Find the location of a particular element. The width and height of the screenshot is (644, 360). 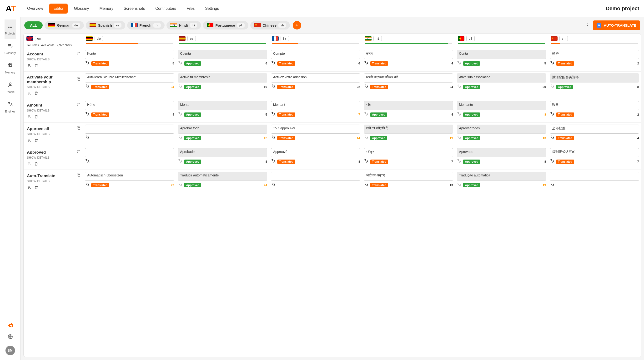

lang-filter-hi: Hindihi is located at coordinates (184, 25).